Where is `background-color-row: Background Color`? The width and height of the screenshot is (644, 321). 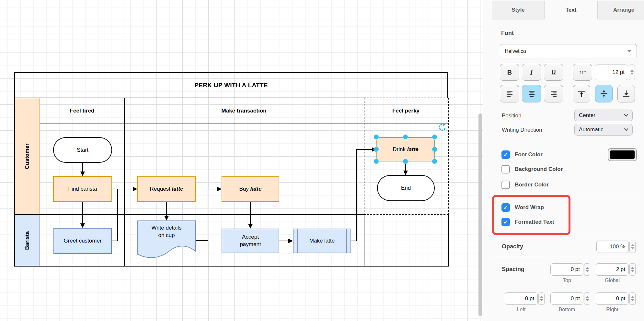
background-color-row: Background Color is located at coordinates (532, 169).